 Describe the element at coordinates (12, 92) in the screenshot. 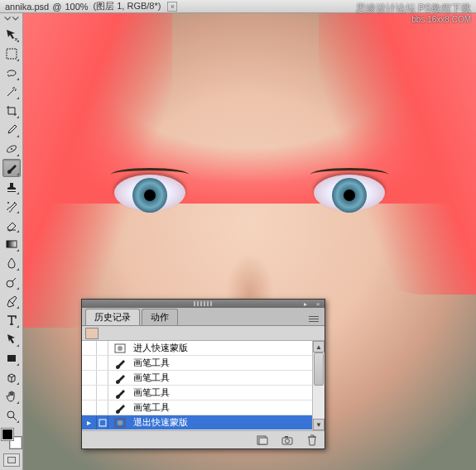

I see `wand-tool` at that location.